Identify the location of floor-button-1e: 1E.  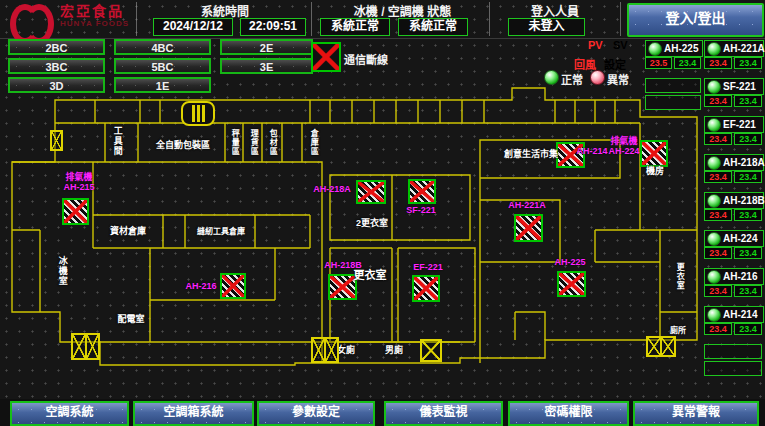
(162, 85).